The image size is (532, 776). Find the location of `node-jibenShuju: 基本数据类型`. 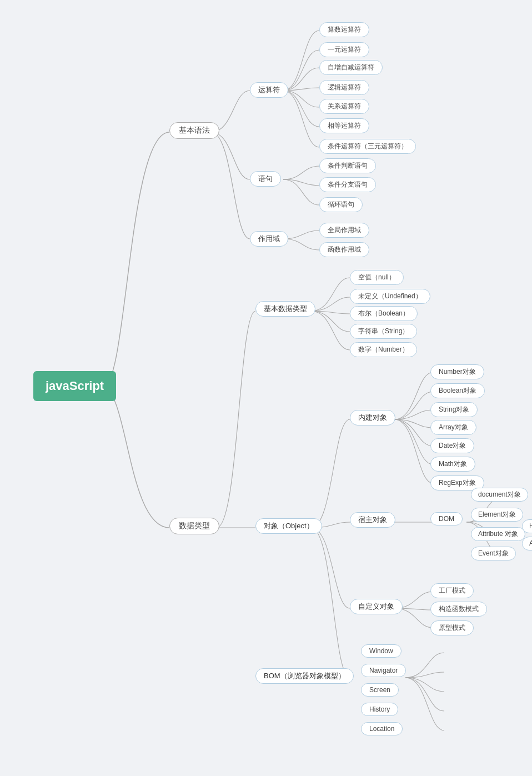

node-jibenShuju: 基本数据类型 is located at coordinates (285, 309).